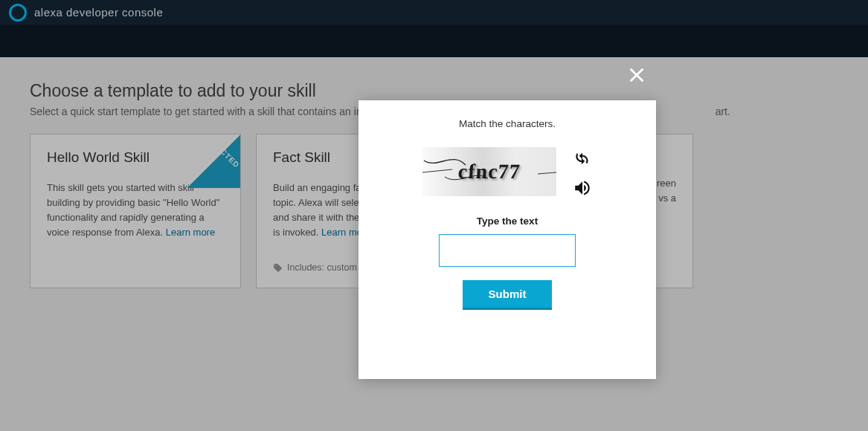 The image size is (868, 431). I want to click on captcha-input-label: Type the text, so click(507, 221).